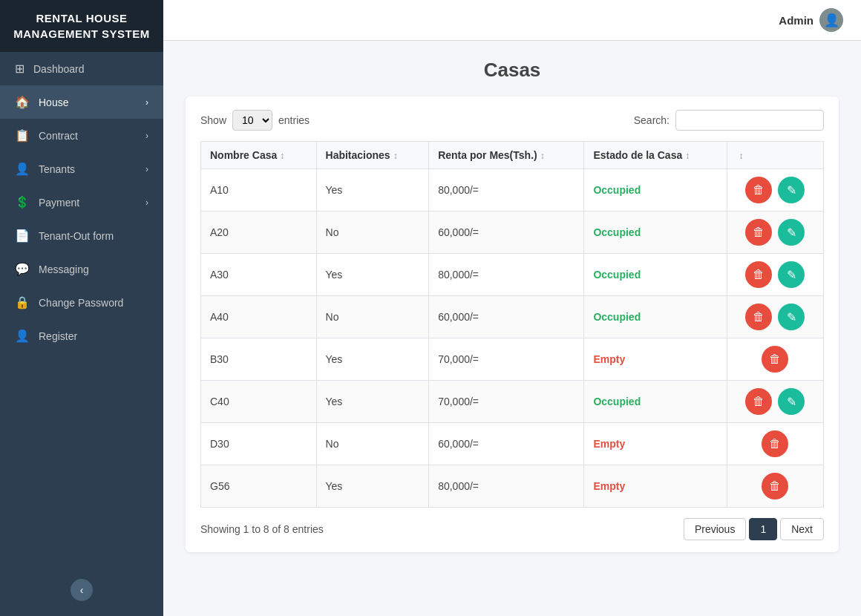 This screenshot has width=861, height=616. What do you see at coordinates (22, 202) in the screenshot?
I see `payment-icon: 💲` at bounding box center [22, 202].